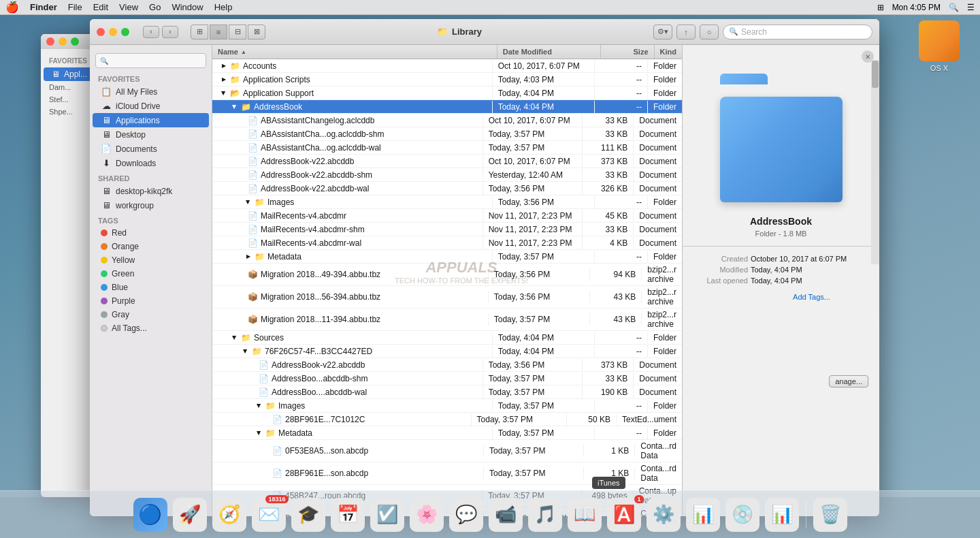  I want to click on column-view-button: ⊟, so click(238, 32).